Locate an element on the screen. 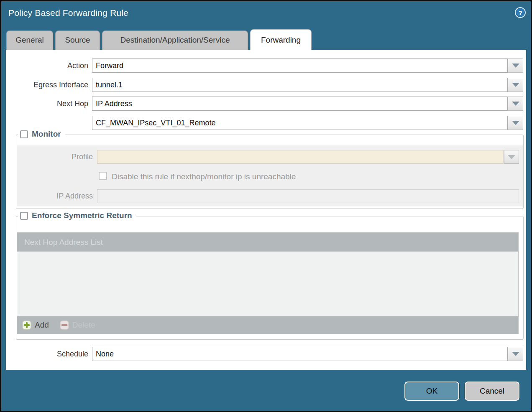 This screenshot has width=532, height=412. help-button: ? is located at coordinates (520, 13).